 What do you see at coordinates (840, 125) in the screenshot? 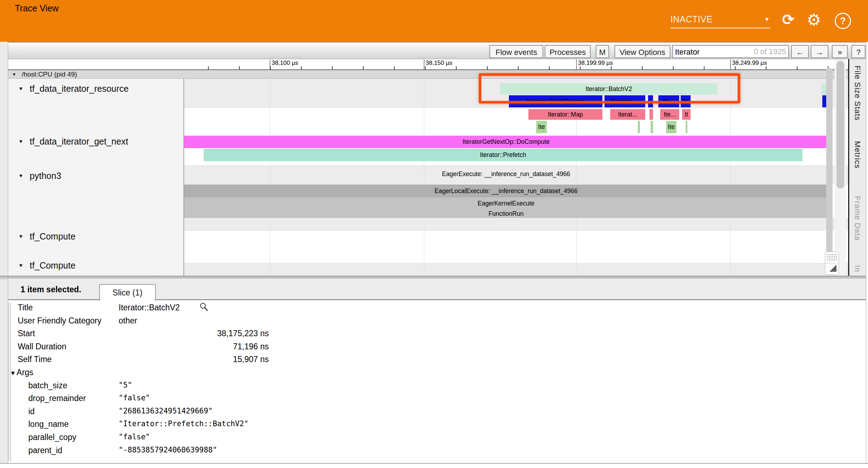
I see `vertical-scrollbar-thumb` at bounding box center [840, 125].